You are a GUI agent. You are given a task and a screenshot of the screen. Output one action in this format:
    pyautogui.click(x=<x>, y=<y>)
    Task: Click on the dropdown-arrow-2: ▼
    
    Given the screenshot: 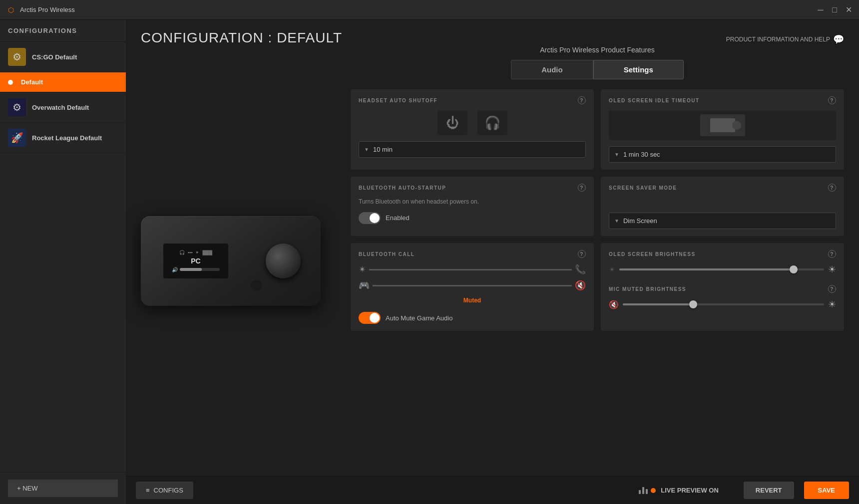 What is the action you would take?
    pyautogui.click(x=617, y=155)
    